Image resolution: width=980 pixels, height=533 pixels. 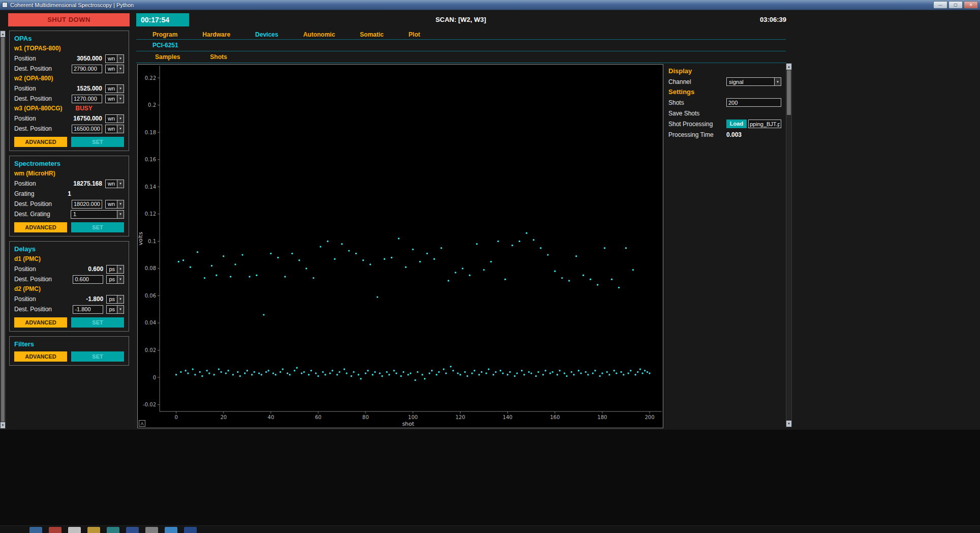 What do you see at coordinates (115, 204) in the screenshot?
I see `wm-dest-units-combo: wn▼` at bounding box center [115, 204].